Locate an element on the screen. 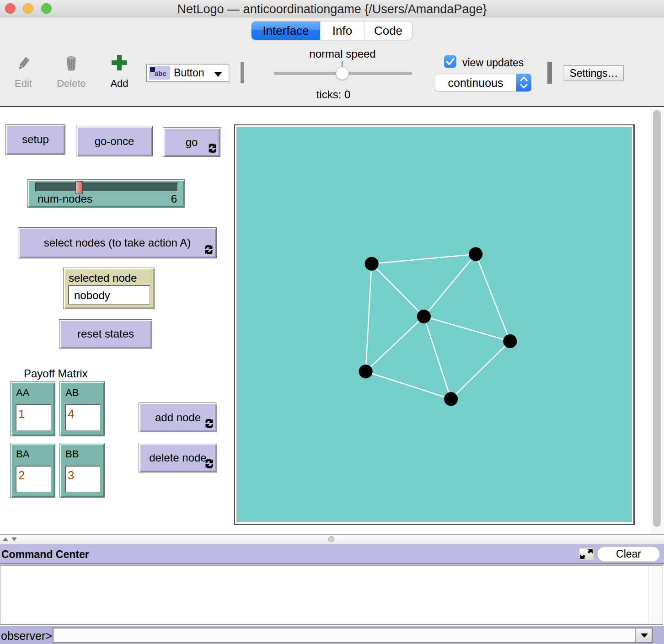  reset-states-label: reset states is located at coordinates (106, 334).